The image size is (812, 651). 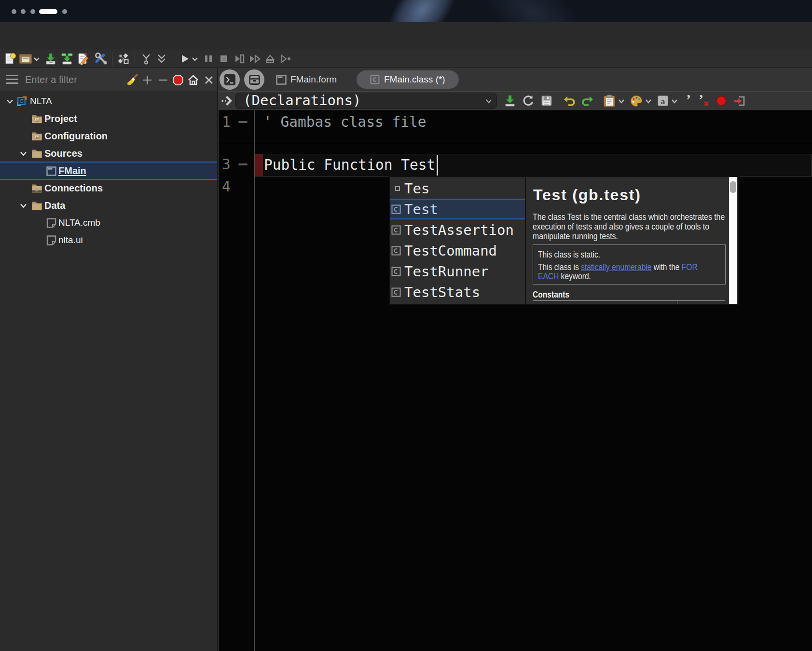 I want to click on clean-filter-button, so click(x=132, y=80).